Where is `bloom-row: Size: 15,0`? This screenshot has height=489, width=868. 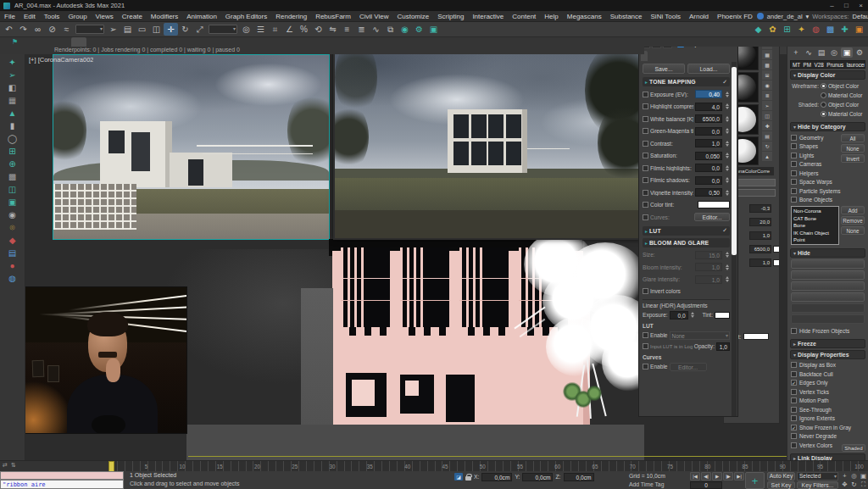 bloom-row: Size: 15,0 is located at coordinates (687, 256).